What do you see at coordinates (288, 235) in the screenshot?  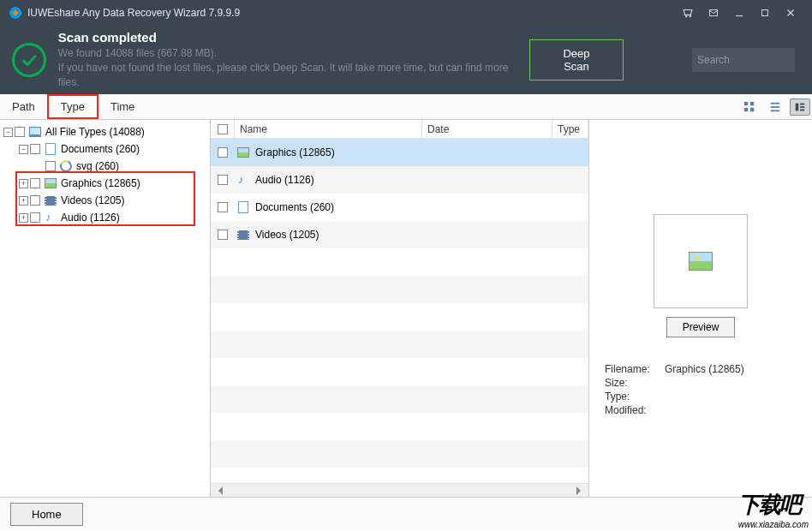 I see `row-label: Videos (1205)` at bounding box center [288, 235].